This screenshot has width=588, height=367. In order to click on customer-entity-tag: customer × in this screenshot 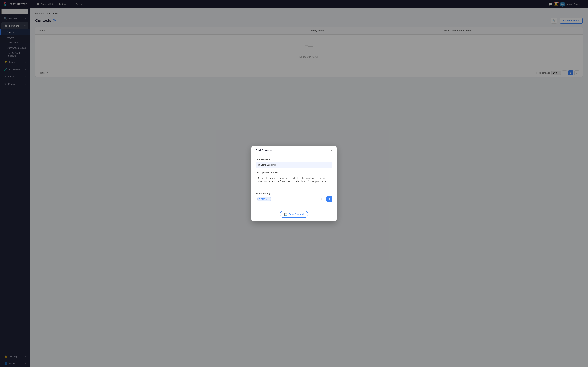, I will do `click(264, 199)`.